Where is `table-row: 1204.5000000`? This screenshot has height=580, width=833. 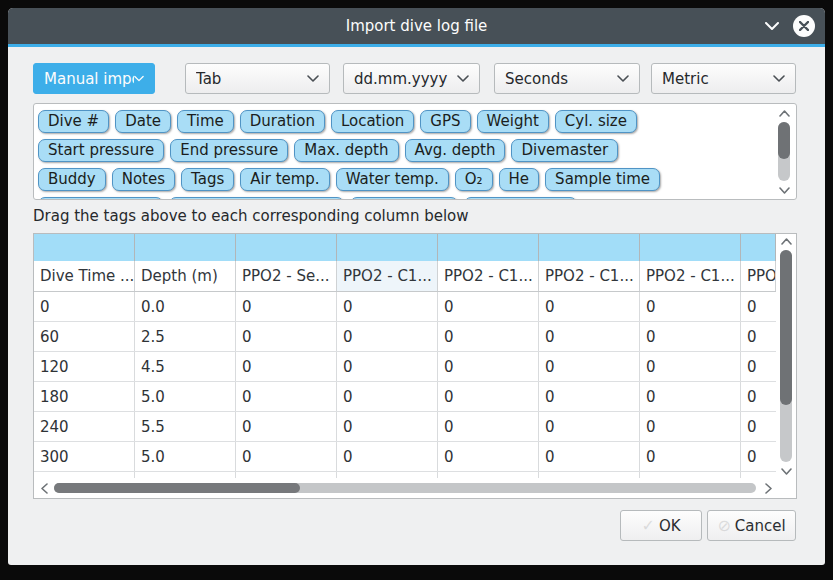
table-row: 1204.5000000 is located at coordinates (405, 367).